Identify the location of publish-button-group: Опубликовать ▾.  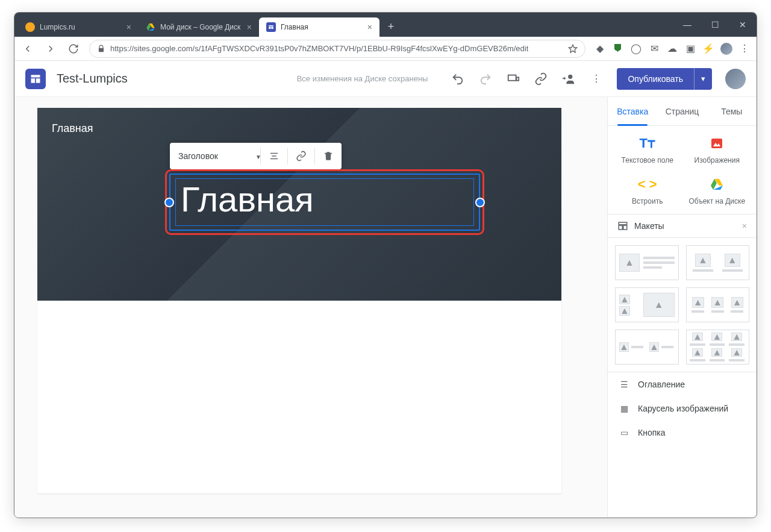
(664, 79).